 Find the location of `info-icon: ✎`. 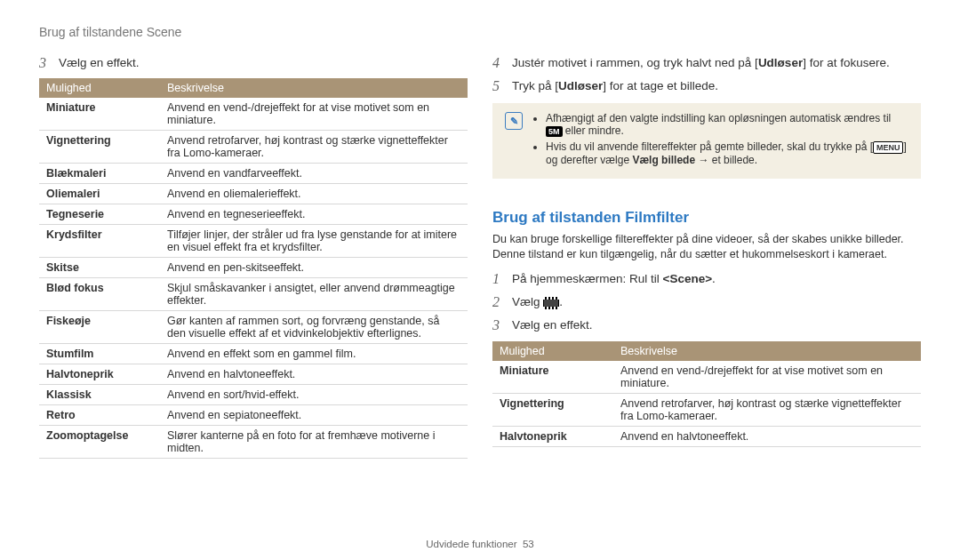

info-icon: ✎ is located at coordinates (514, 121).